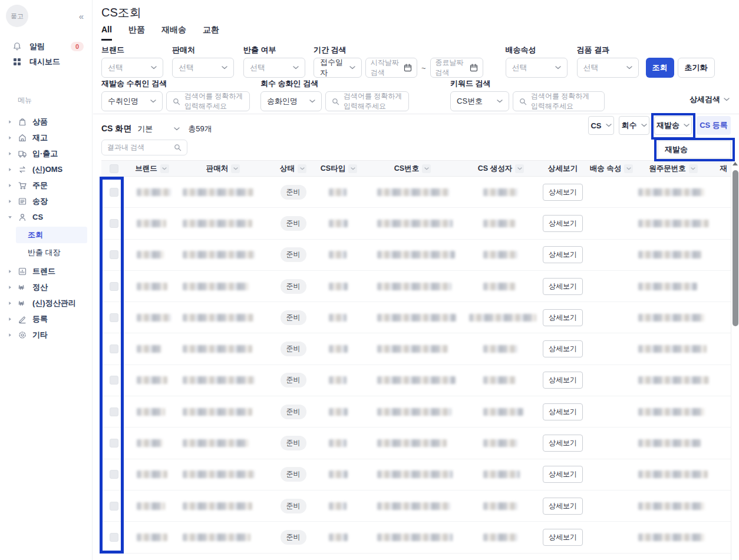 The image size is (739, 560). What do you see at coordinates (634, 125) in the screenshot?
I see `recall-action-button: 회수` at bounding box center [634, 125].